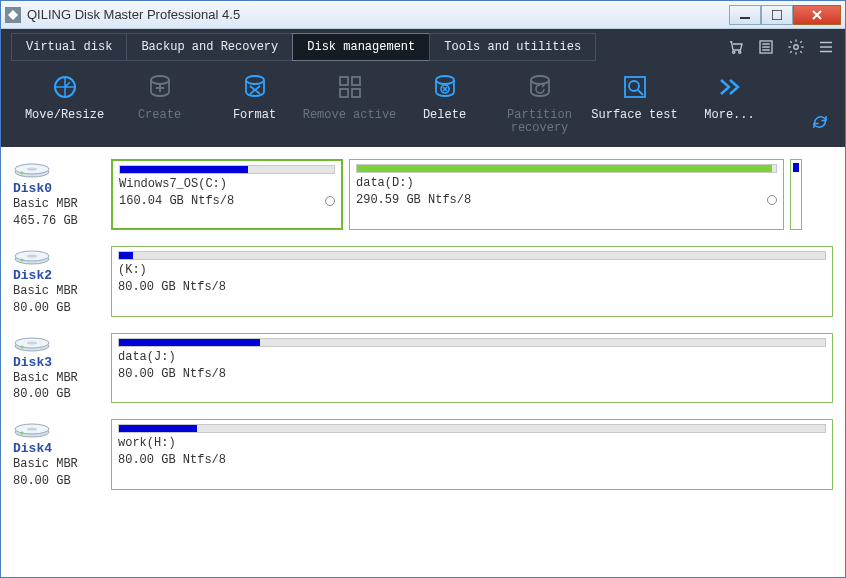 This screenshot has width=846, height=578. Describe the element at coordinates (634, 96) in the screenshot. I see `tool-surface-test: Surface test` at that location.